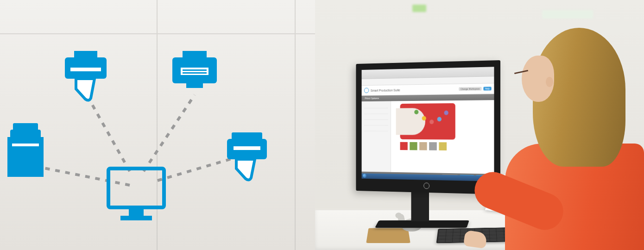 Image resolution: width=644 pixels, height=250 pixels. What do you see at coordinates (487, 88) in the screenshot?
I see `header-pill: Help` at bounding box center [487, 88].